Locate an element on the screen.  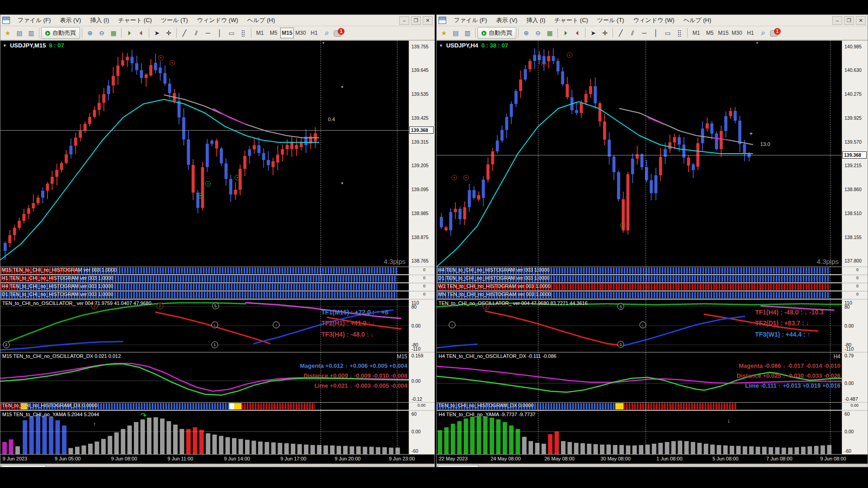
chart-tab-audusd-m15: AUDUSD,M15 is located at coordinates (208, 467).